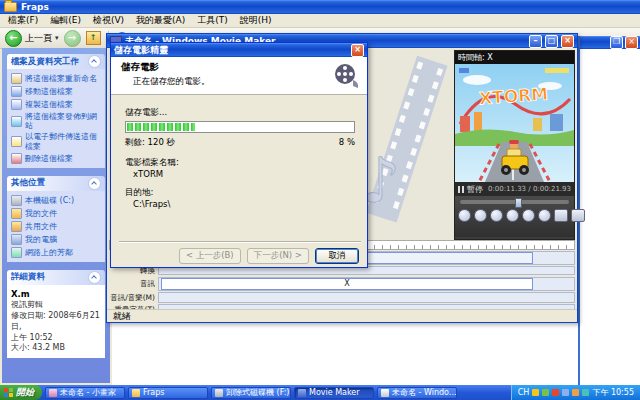 This screenshot has width=640, height=400. I want to click on stop-button, so click(512, 216).